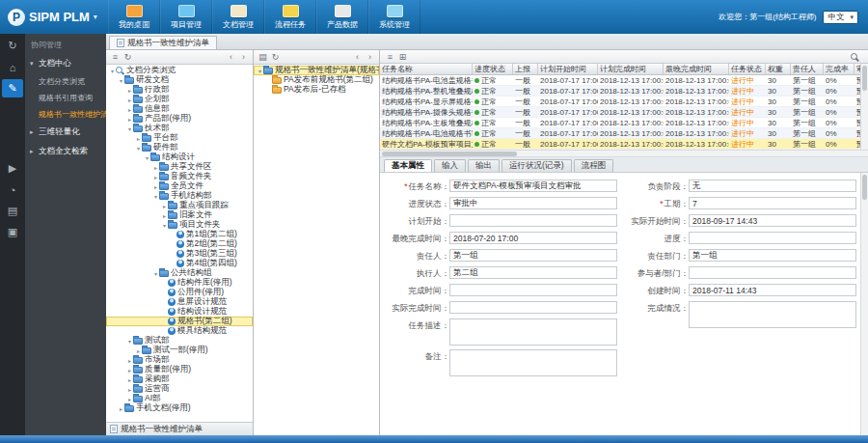 The height and width of the screenshot is (443, 868). I want to click on tab-1: 输入, so click(449, 166).